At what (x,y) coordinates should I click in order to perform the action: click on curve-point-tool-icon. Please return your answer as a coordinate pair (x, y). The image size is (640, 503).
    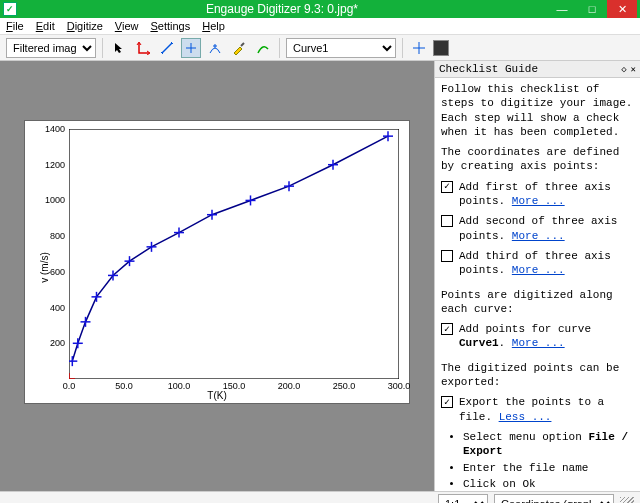
    Looking at the image, I should click on (191, 48).